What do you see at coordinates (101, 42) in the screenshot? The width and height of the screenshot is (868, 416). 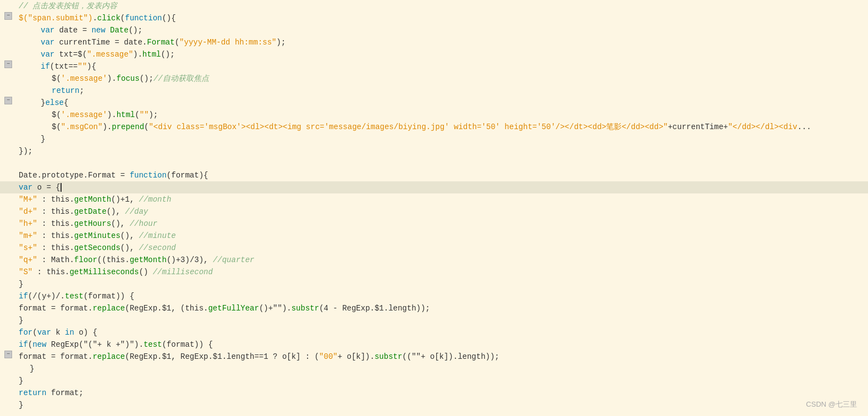 I see `token-plain: currentTime = date.` at bounding box center [101, 42].